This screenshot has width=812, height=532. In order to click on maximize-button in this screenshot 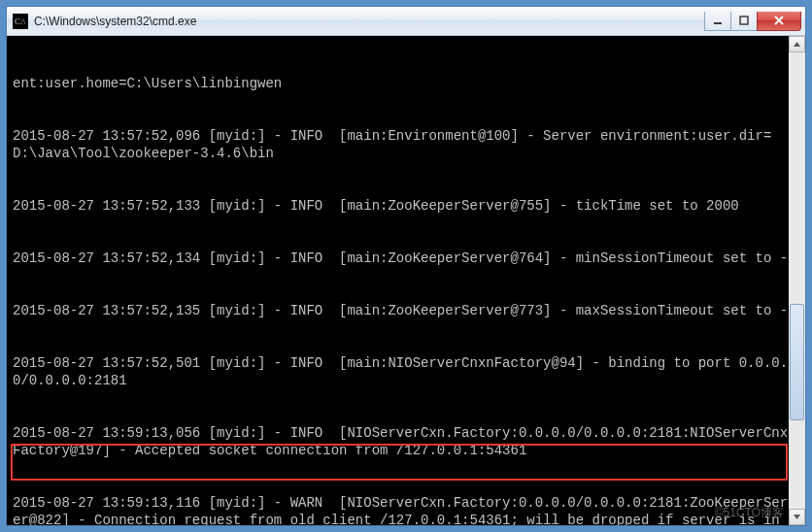, I will do `click(744, 21)`.